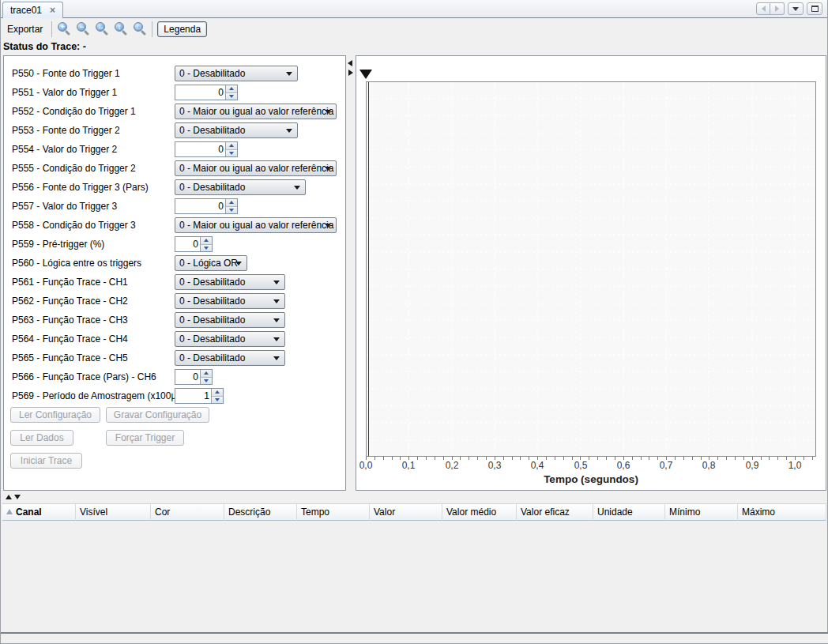 Image resolution: width=828 pixels, height=644 pixels. Describe the element at coordinates (9, 497) in the screenshot. I see `collapse-up-icon` at that location.